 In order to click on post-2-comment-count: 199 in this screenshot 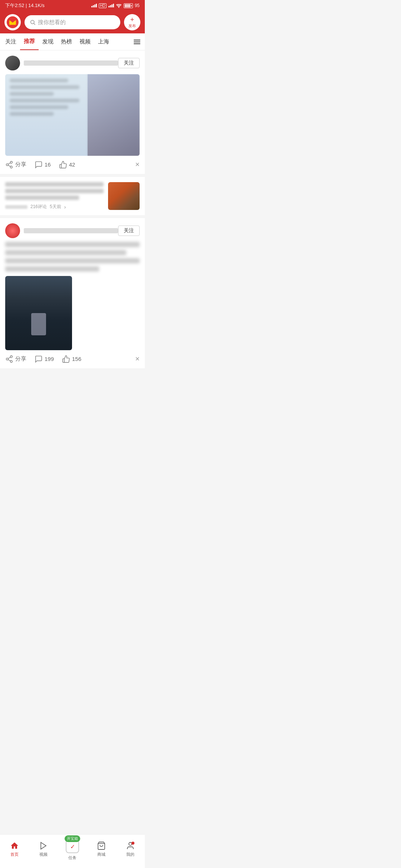, I will do `click(49, 359)`.